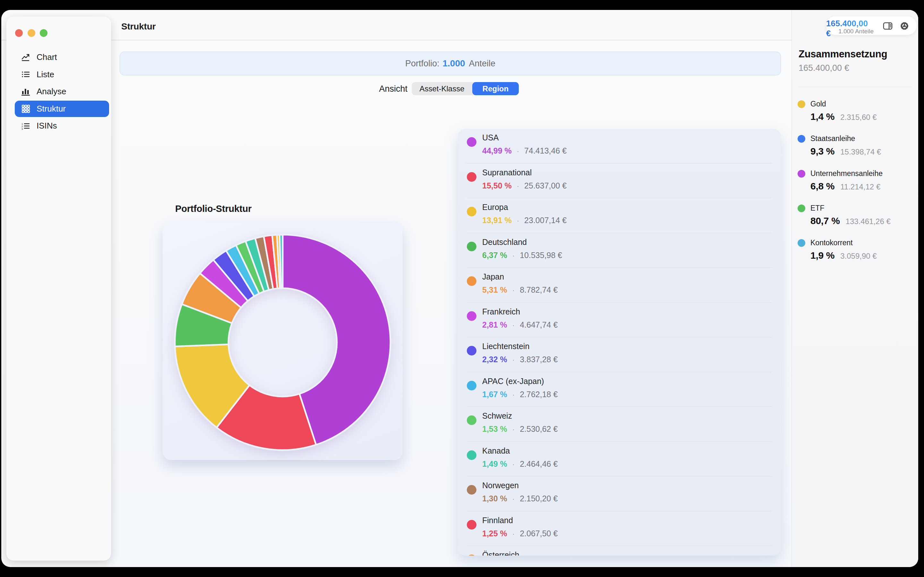 The image size is (924, 577). I want to click on region-values: 1,30 %·2.150,20 €, so click(520, 498).